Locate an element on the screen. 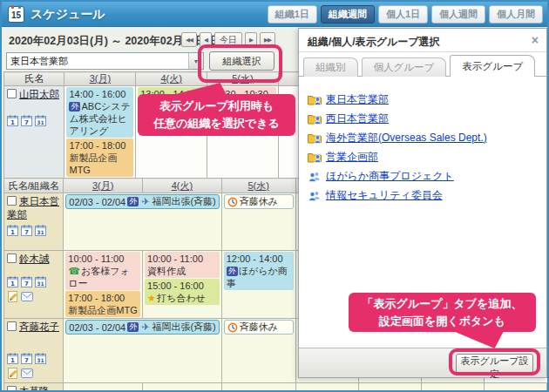  titlebar: 15 スケジュール 組織1日 組織週間 個人1日 個人週間 個人月間 is located at coordinates (274, 14).